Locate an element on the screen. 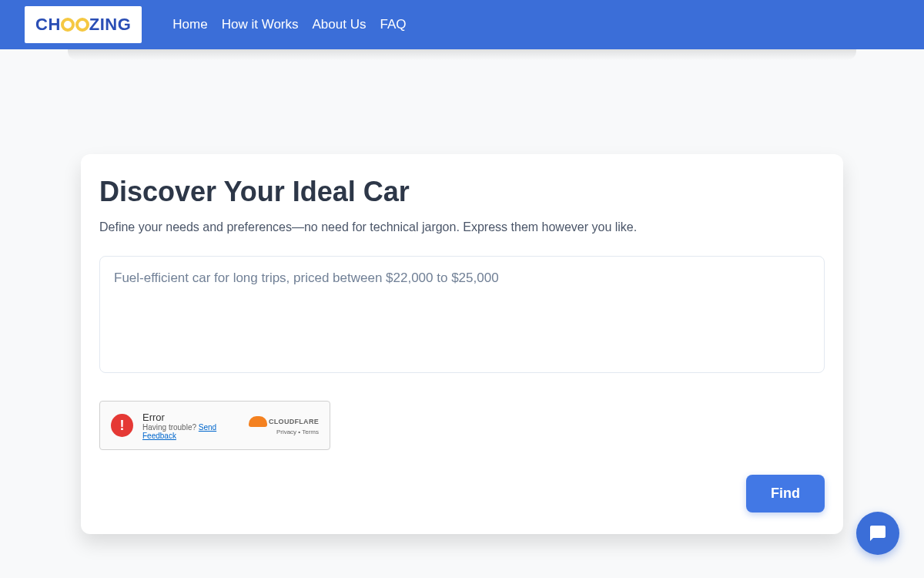 This screenshot has height=578, width=924. logo-part-ch: CH is located at coordinates (48, 25).